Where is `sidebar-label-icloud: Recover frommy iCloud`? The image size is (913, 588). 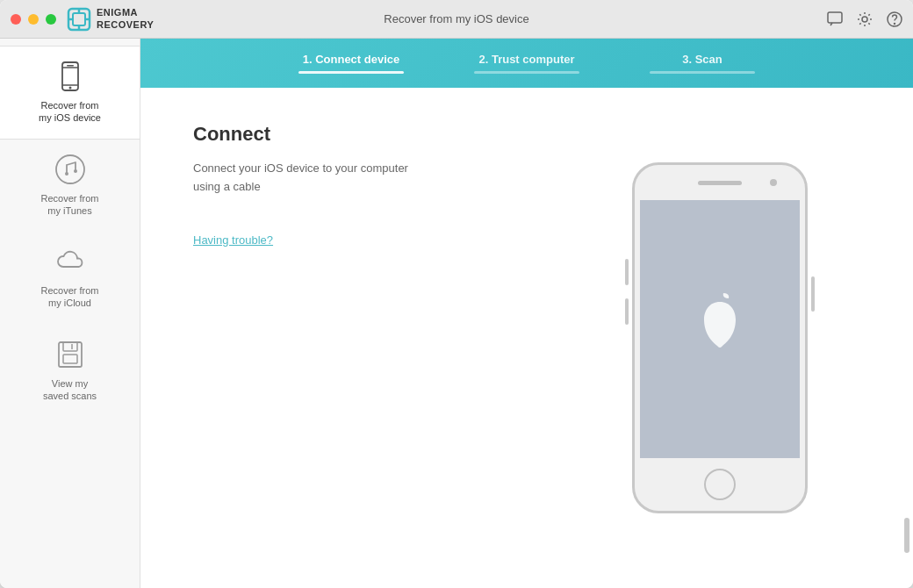
sidebar-label-icloud: Recover frommy iCloud is located at coordinates (69, 297).